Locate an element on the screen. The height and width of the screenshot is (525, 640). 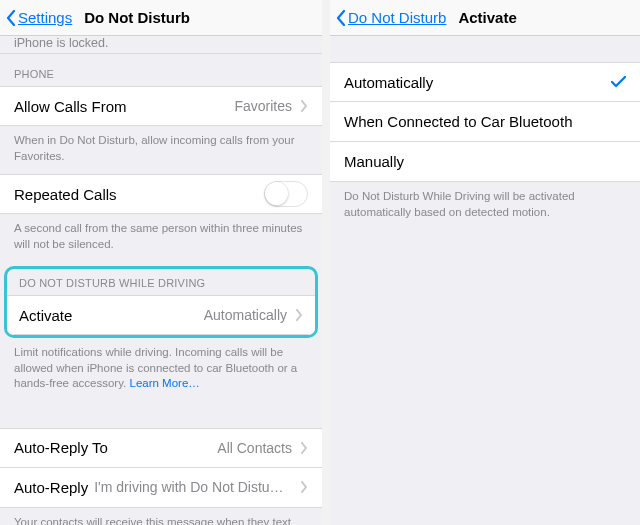
activate-option: Automatically is located at coordinates (485, 82).